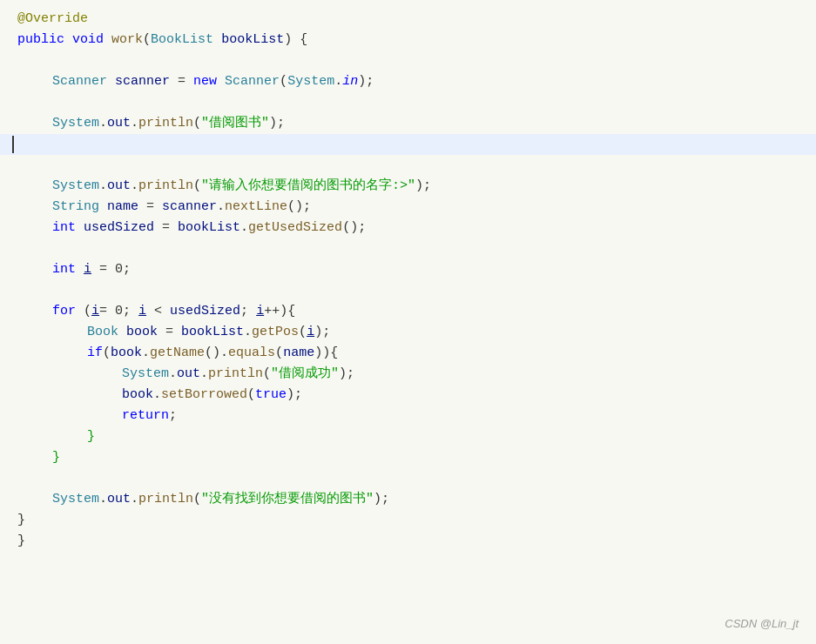 The image size is (816, 644). What do you see at coordinates (434, 458) in the screenshot?
I see `line-close-for-content: }` at bounding box center [434, 458].